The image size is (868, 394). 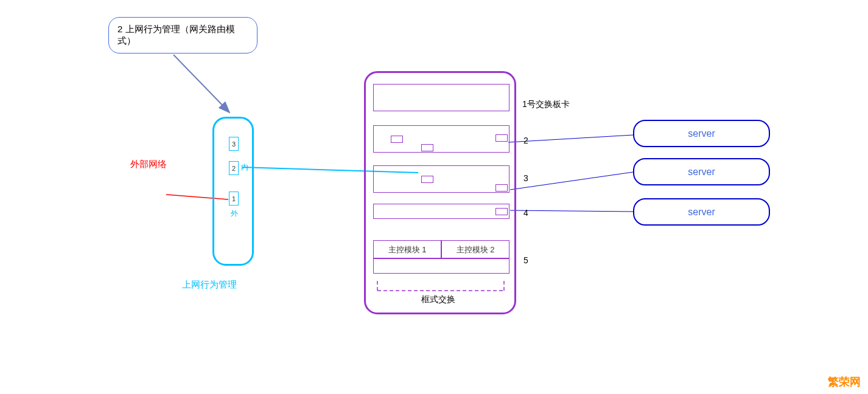 I want to click on chassis-modules-row: 主控模块 1 主控模块 2, so click(x=441, y=249).